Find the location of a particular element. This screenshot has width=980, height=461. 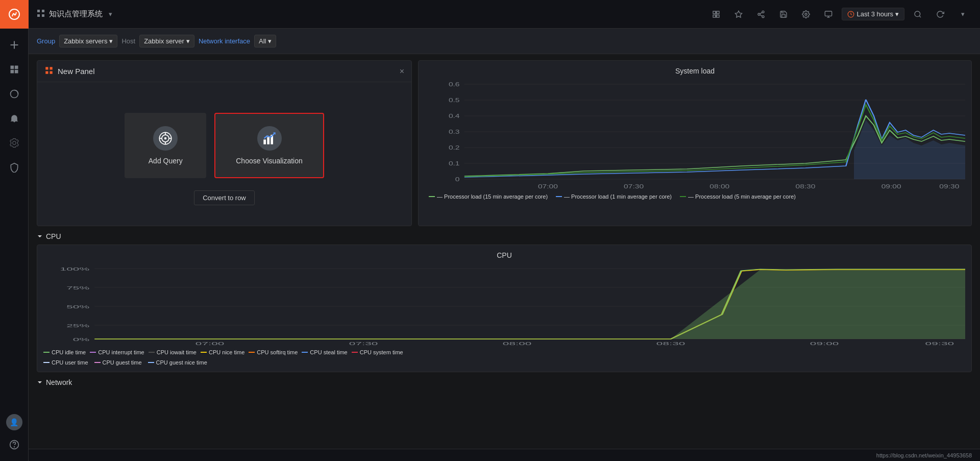

host-label: Host is located at coordinates (129, 41).